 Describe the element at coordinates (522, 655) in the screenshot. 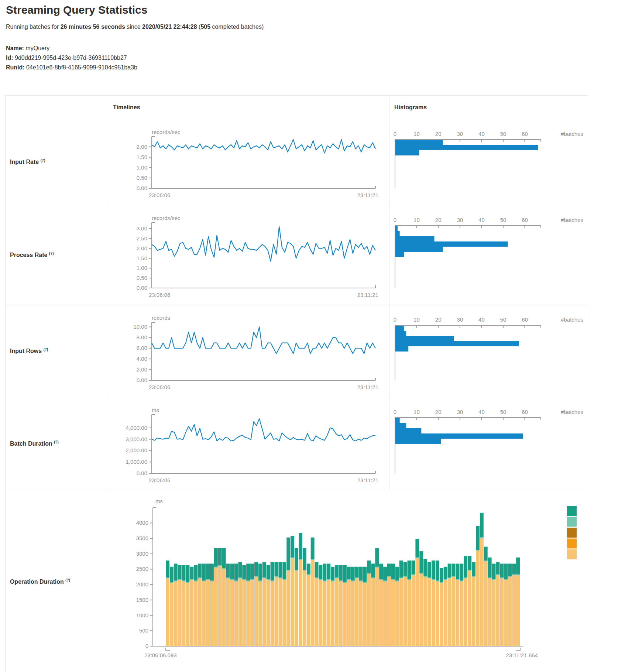

I see `svg-text: 23:11:21.864` at that location.